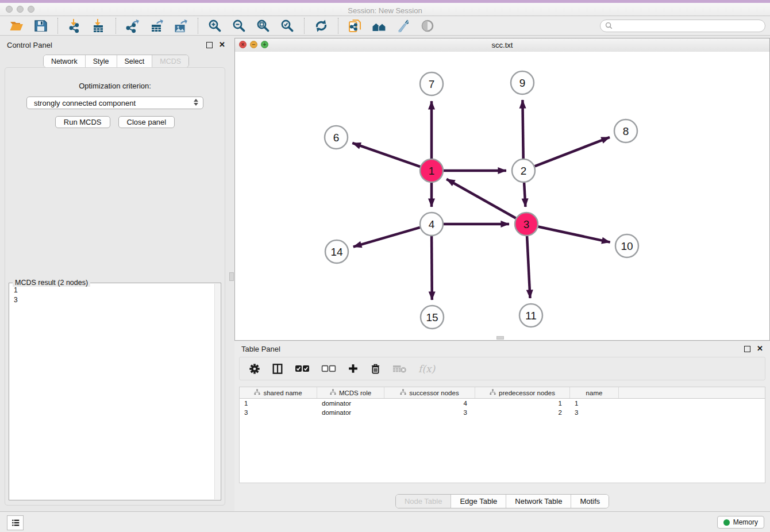 This screenshot has width=770, height=532. What do you see at coordinates (432, 171) in the screenshot?
I see `graph-node-1: 1` at bounding box center [432, 171].